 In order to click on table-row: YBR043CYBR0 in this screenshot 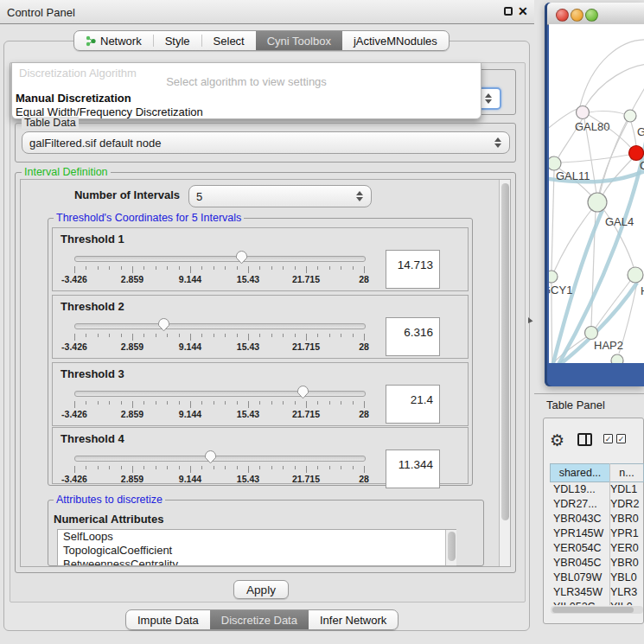, I will do `click(596, 519)`.